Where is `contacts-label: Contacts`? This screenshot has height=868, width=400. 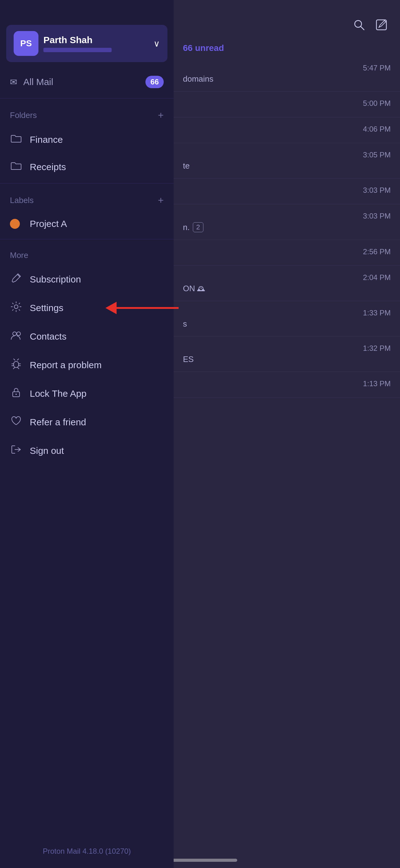
contacts-label: Contacts is located at coordinates (48, 336).